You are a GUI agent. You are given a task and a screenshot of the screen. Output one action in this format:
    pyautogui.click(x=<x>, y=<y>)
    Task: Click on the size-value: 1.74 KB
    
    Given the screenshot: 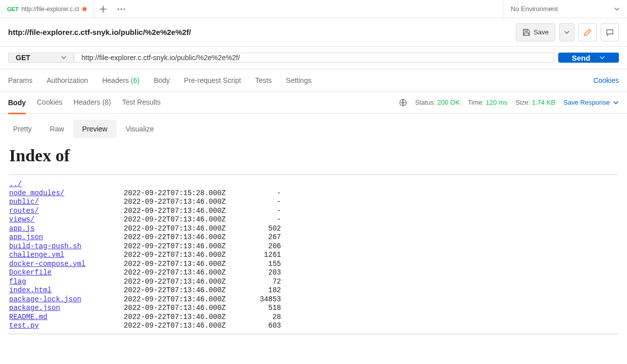 What is the action you would take?
    pyautogui.click(x=544, y=102)
    